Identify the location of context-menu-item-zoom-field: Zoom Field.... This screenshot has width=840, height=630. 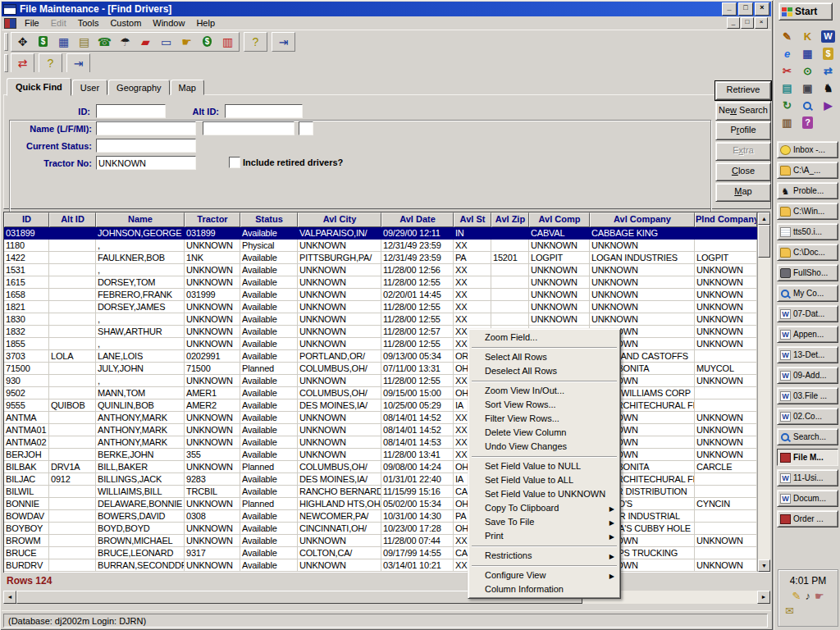
(545, 338).